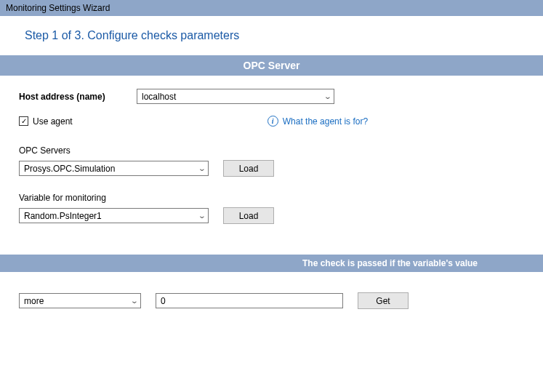  Describe the element at coordinates (58, 8) in the screenshot. I see `window-title: Monitoring Settings Wizard` at that location.